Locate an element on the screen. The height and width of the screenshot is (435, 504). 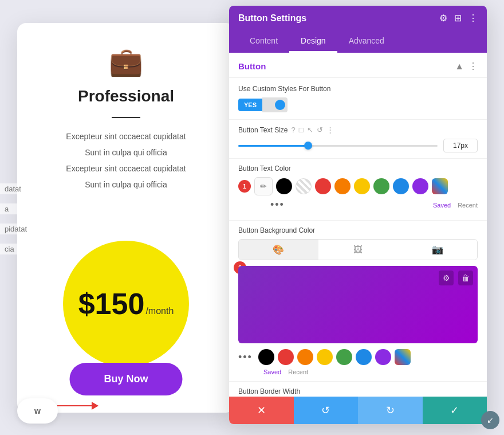
eyedropper-btn: ✏ is located at coordinates (263, 186).